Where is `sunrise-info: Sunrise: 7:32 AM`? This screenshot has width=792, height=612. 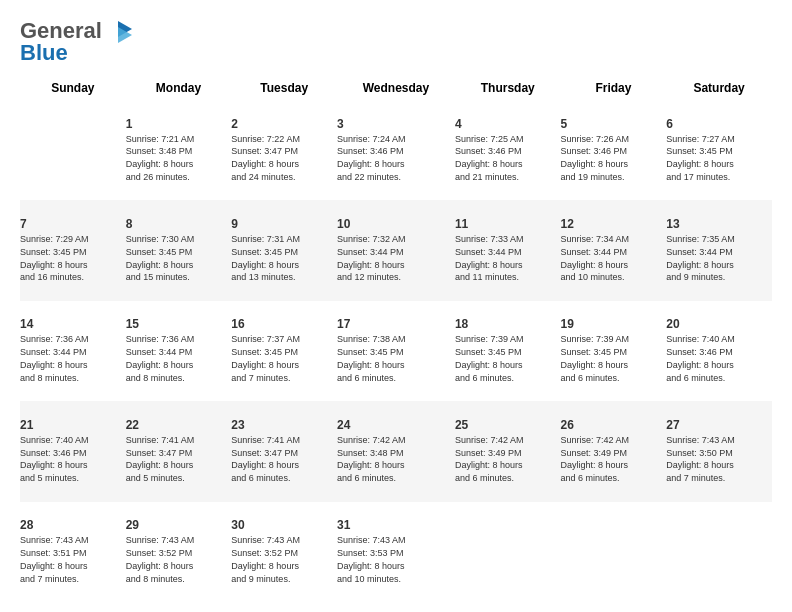
sunrise-info: Sunrise: 7:32 AM is located at coordinates (396, 240).